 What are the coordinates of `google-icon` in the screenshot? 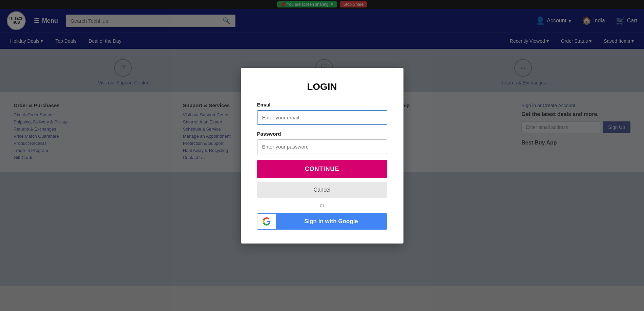 It's located at (267, 221).